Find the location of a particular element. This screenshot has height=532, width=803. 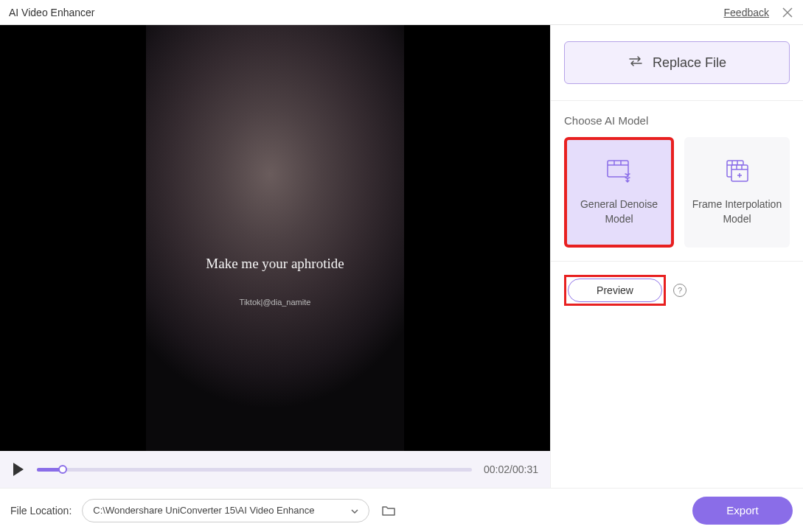

replace-file-button: Replace File is located at coordinates (677, 63).